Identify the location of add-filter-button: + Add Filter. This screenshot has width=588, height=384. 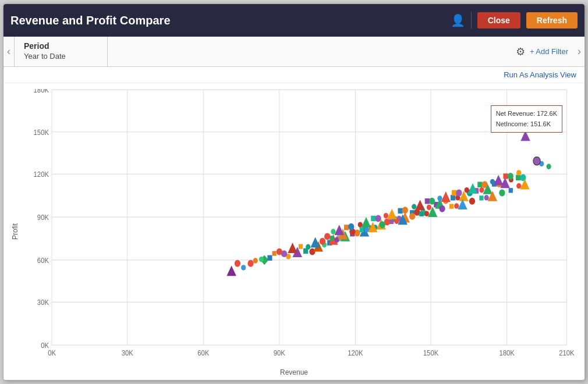
(549, 51).